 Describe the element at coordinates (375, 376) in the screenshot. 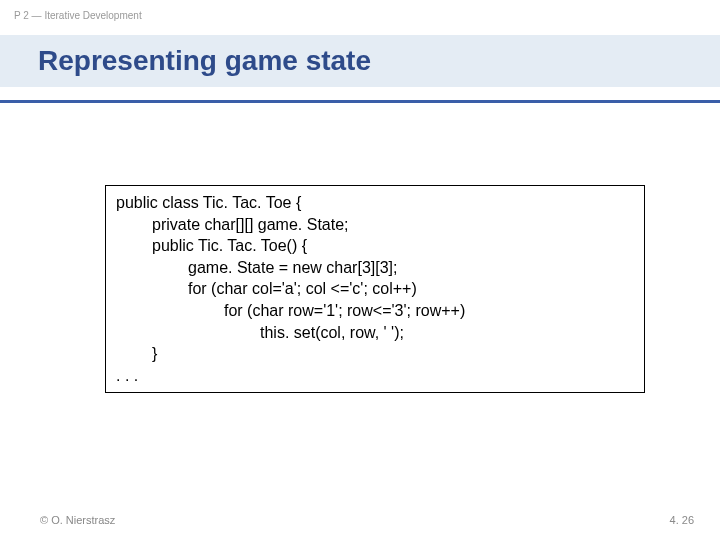

I see `code-line: . . .` at that location.